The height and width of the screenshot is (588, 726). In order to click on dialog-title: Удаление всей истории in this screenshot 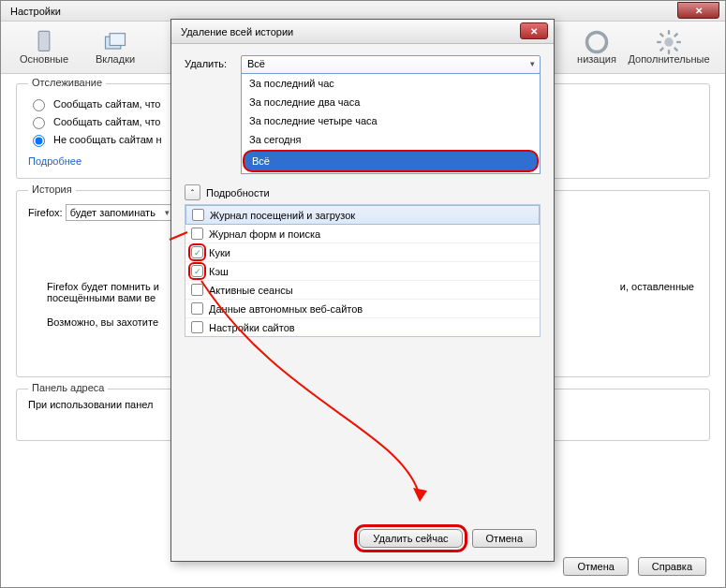, I will do `click(237, 32)`.